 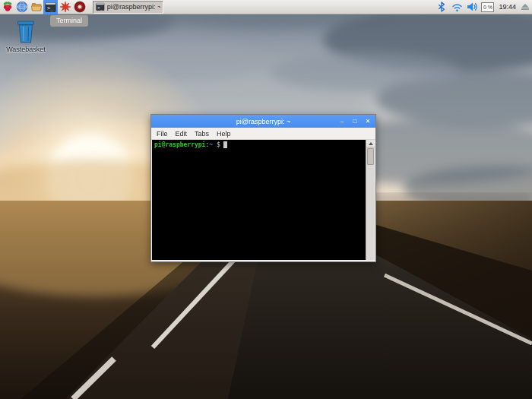 I want to click on menu-edit: Edit, so click(x=182, y=134).